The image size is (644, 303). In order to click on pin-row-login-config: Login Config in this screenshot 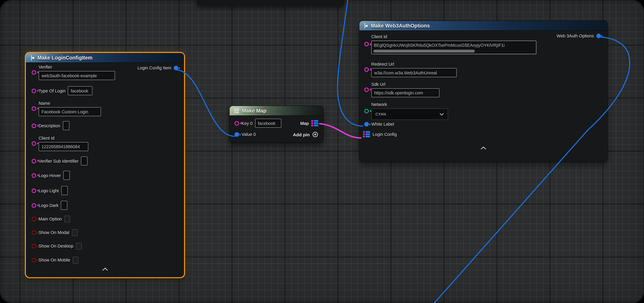, I will do `click(380, 134)`.